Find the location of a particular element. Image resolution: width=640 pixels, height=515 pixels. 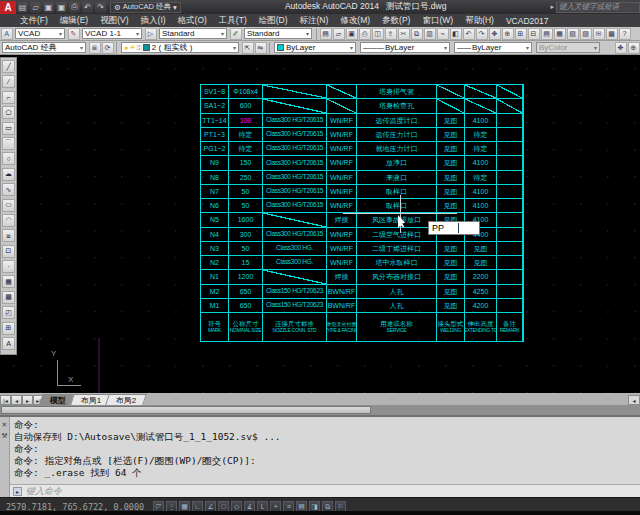

close-icon: ✕ is located at coordinates (5, 425).